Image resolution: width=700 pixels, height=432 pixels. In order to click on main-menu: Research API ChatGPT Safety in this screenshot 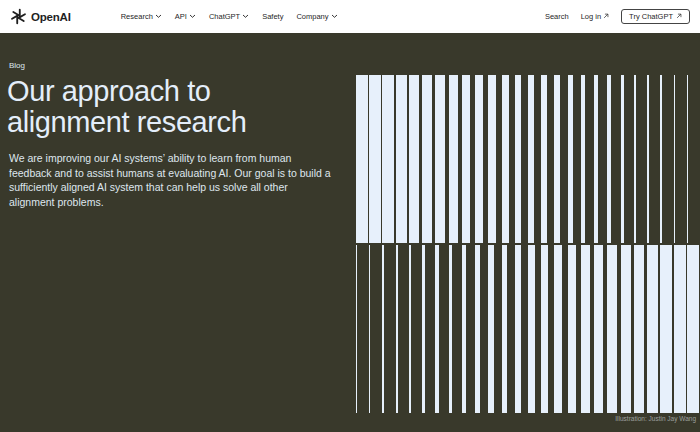, I will do `click(230, 16)`.